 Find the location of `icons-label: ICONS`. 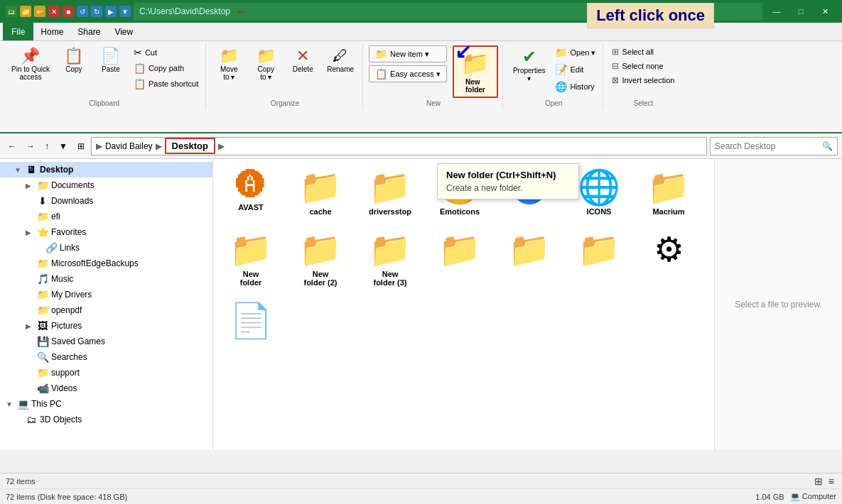

icons-label: ICONS is located at coordinates (600, 212).